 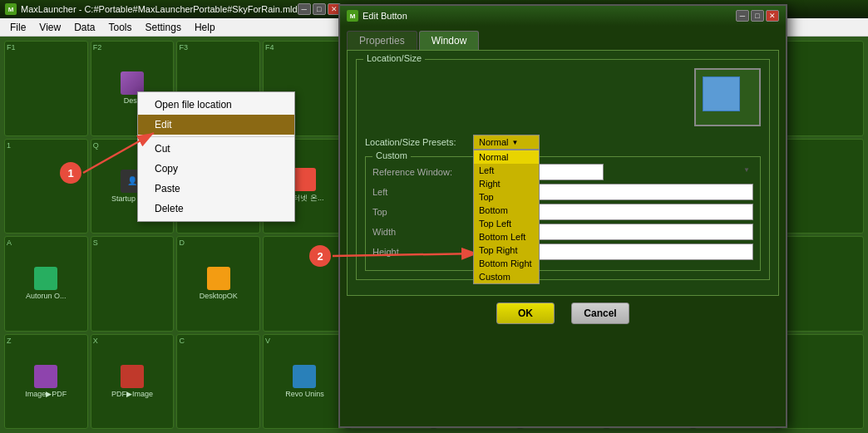 What do you see at coordinates (46, 394) in the screenshot?
I see `cell-label: Image▶PDF` at bounding box center [46, 394].